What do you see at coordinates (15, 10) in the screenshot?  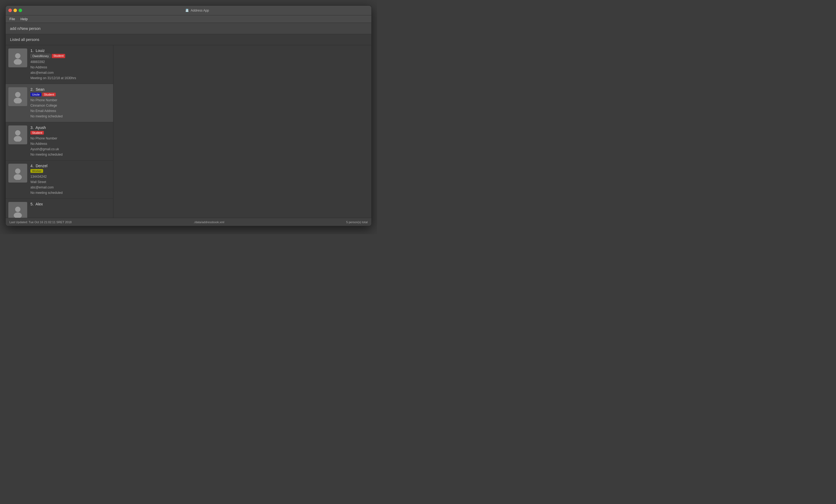 I see `traffic-lights` at bounding box center [15, 10].